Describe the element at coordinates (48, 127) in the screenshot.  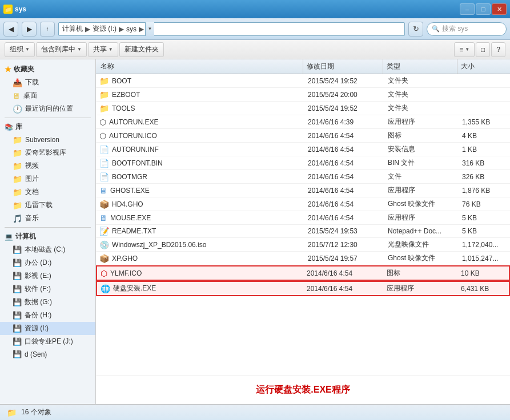
I see `sidebar-library-header: 📚 库` at that location.